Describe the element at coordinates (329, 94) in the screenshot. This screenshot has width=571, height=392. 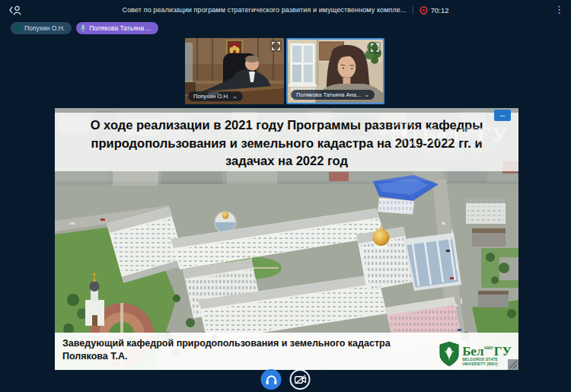
I see `video-user-name: Полякова Татьяна Ана...` at that location.